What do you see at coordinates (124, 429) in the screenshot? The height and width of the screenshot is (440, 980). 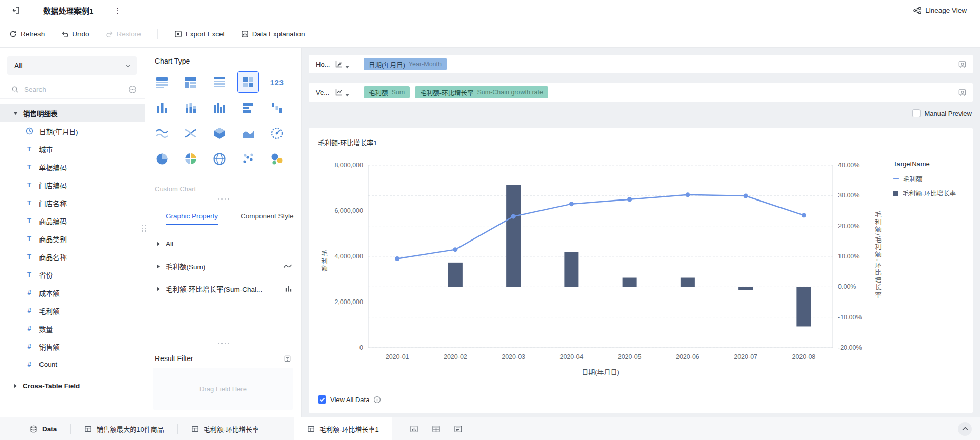 I see `component-tab: 销售额最大的10件商品` at bounding box center [124, 429].